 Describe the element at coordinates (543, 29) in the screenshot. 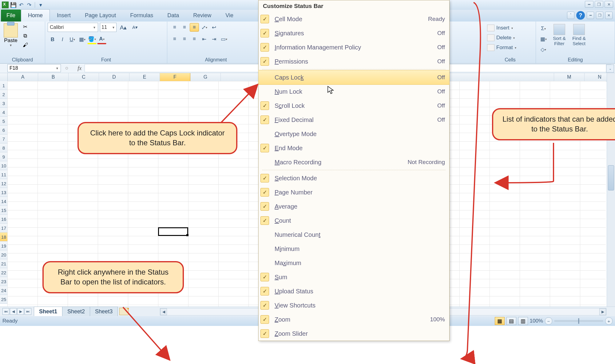

I see `autosum-icon: Σ▾` at that location.